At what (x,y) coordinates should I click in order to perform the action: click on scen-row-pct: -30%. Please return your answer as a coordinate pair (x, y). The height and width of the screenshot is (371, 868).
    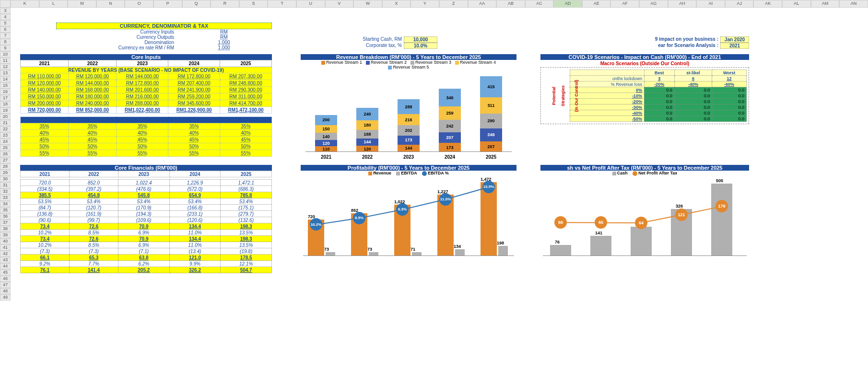
    Looking at the image, I should click on (607, 107).